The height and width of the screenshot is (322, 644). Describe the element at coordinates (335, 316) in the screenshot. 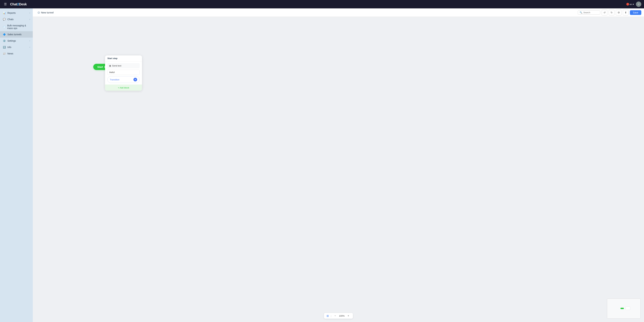

I see `zoom-out-button: −` at that location.